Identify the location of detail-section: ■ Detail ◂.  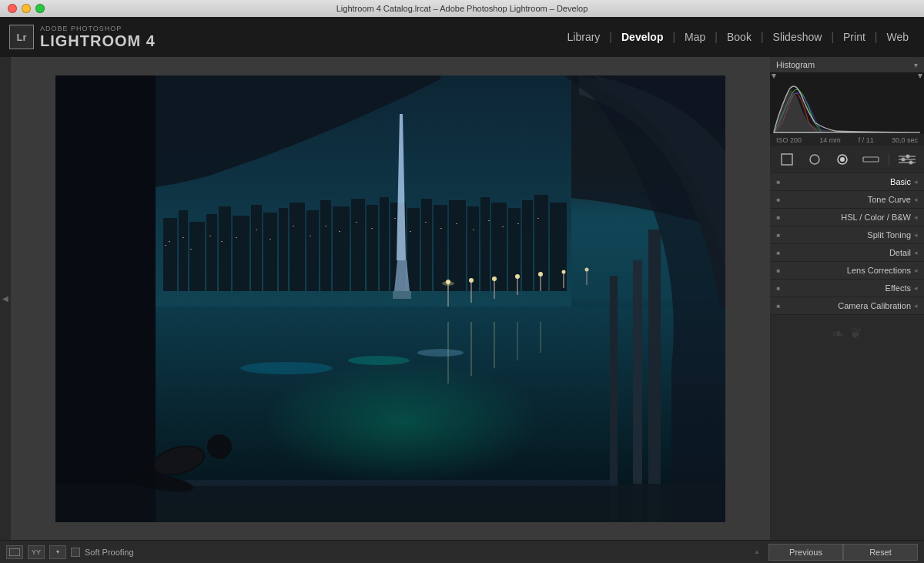
(847, 253).